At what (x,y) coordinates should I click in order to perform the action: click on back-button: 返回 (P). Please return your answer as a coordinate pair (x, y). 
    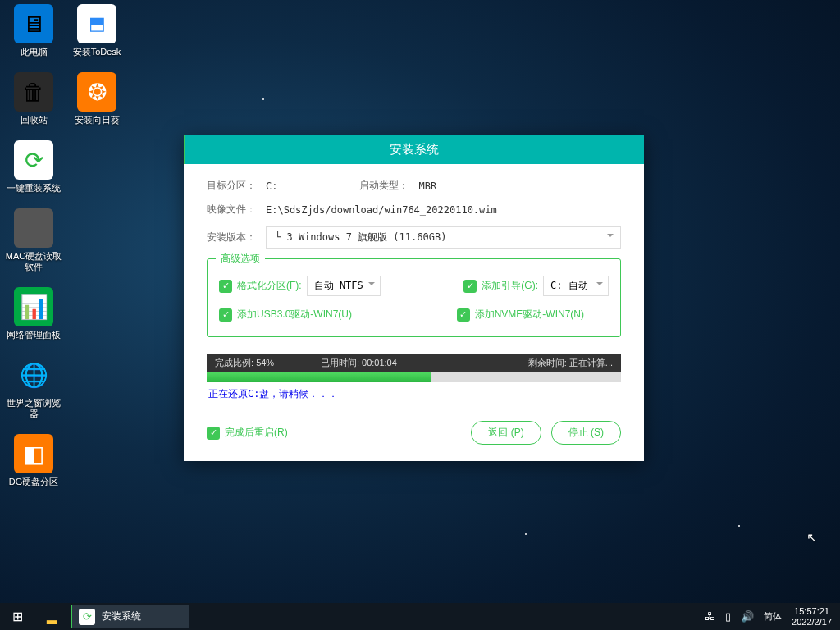
    Looking at the image, I should click on (505, 433).